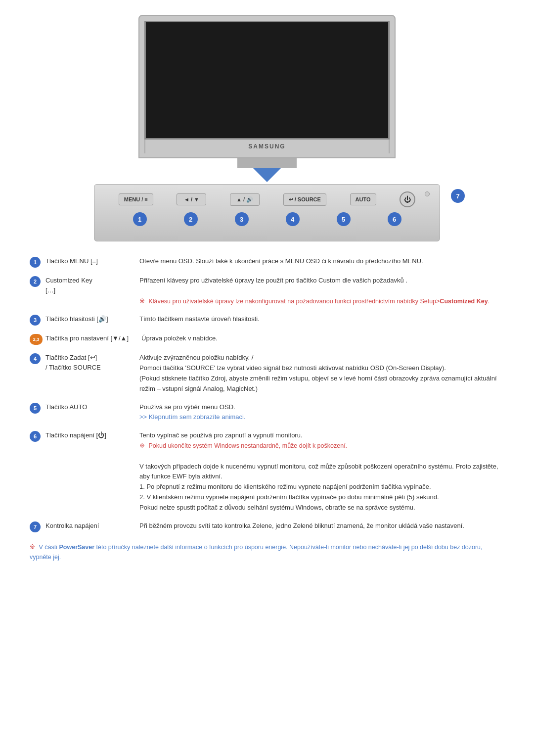  I want to click on item-desc-6: Tento vypínač se používá pro zapnutí a v…, so click(322, 472).